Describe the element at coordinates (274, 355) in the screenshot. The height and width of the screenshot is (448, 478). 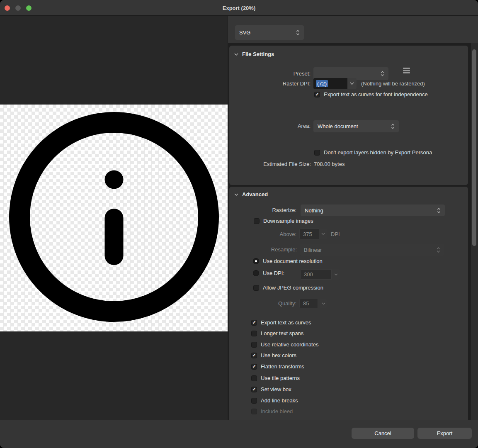
I see `checkbox-use-hex-colors: ✓ Use hex colors` at that location.